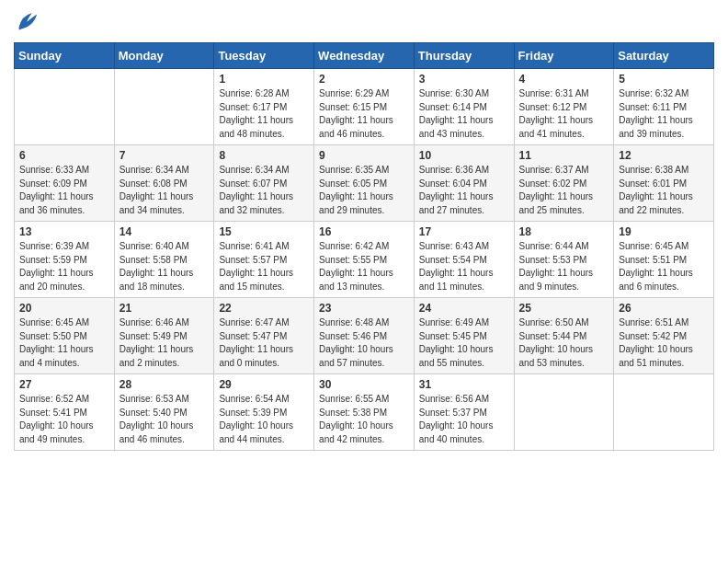 This screenshot has width=728, height=563. Describe the element at coordinates (27, 22) in the screenshot. I see `logo-bird-icon` at that location.